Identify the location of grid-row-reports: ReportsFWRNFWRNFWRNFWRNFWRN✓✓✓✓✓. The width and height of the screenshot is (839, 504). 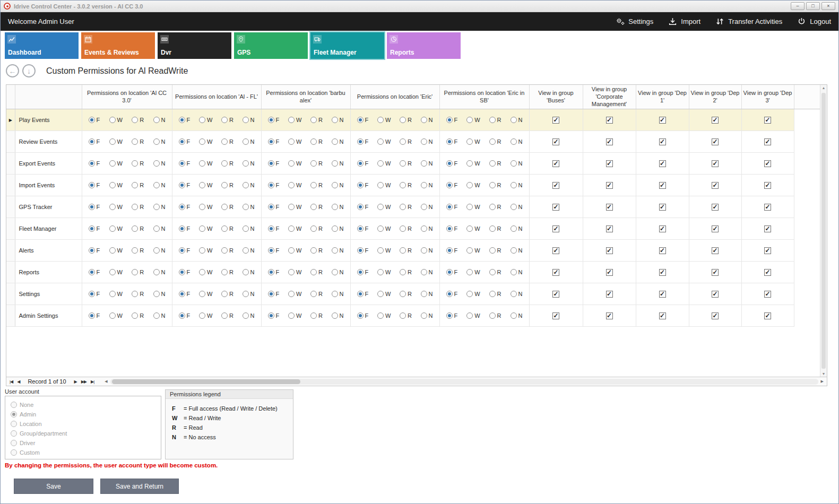
(413, 273).